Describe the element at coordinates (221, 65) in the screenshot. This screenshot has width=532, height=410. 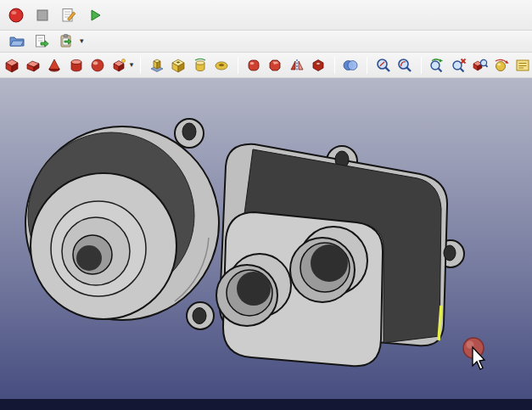
I see `groove-button` at that location.